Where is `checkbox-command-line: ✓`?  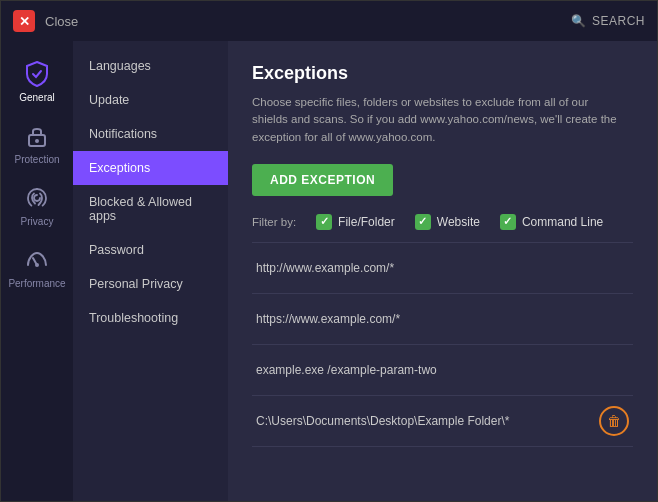
checkbox-command-line: ✓ is located at coordinates (508, 222).